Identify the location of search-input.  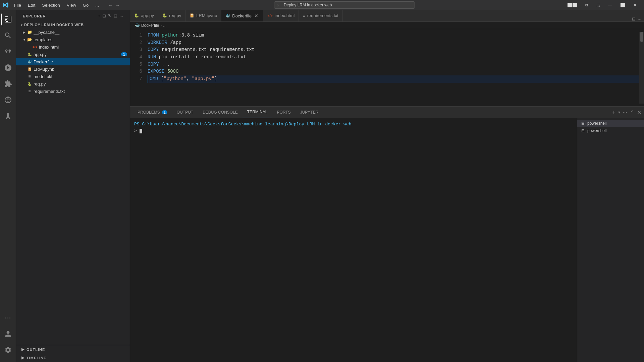
(344, 5).